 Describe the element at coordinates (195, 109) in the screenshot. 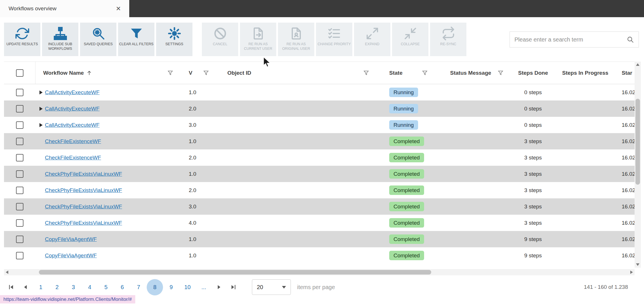

I see `version-cell: 2.0` at that location.